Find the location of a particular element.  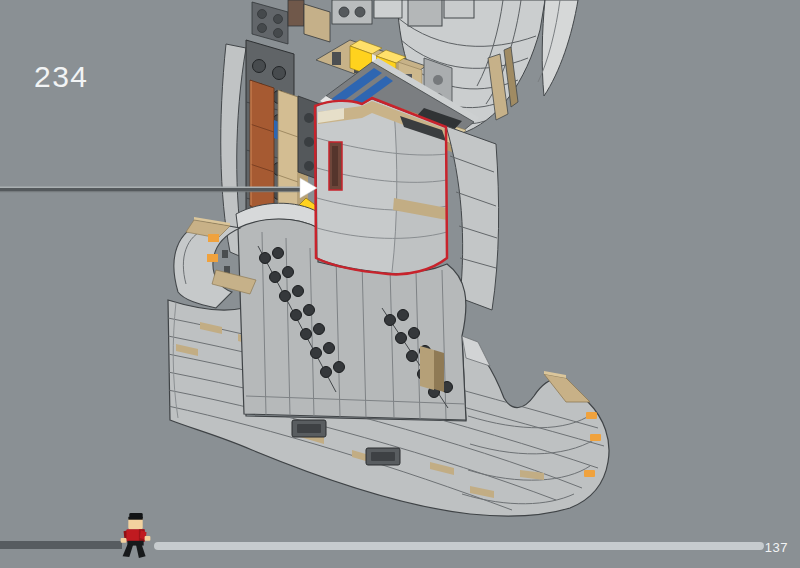

guide-line is located at coordinates (153, 190).